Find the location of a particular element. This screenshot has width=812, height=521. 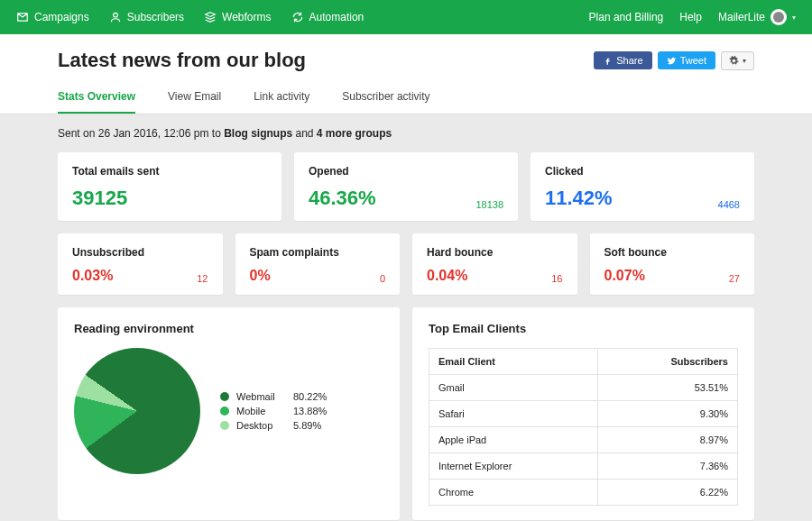

card-total-sent: Total emails sent 39125 is located at coordinates (170, 187).